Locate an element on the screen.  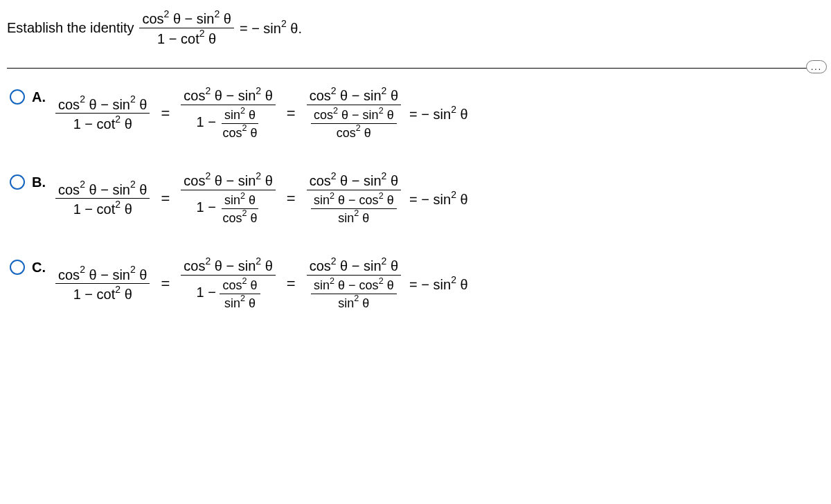
option-a: A. cos2 θ − sin2 θ 1 − cot2 θ = cos2 θ −… is located at coordinates (417, 114).